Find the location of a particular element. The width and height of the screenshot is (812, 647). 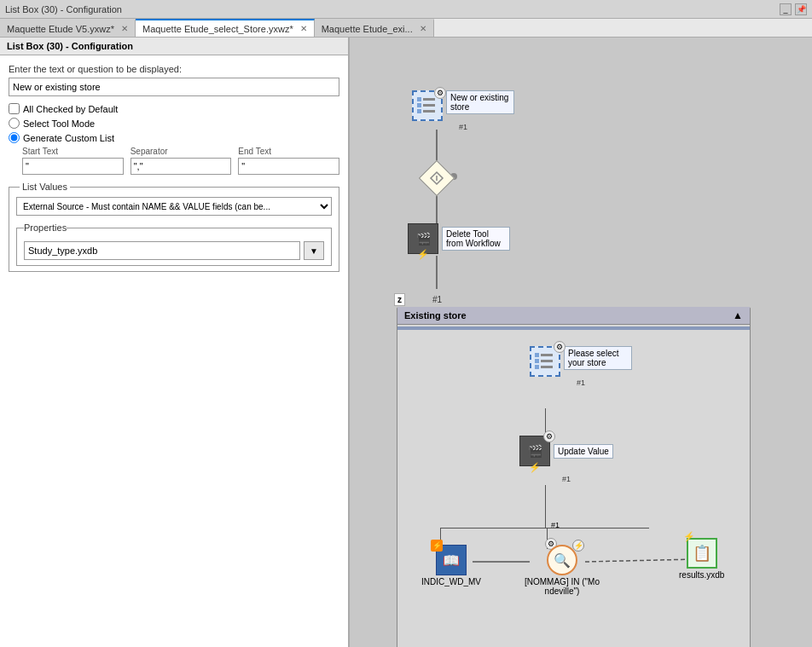

film2-config-icon: ⚙ is located at coordinates (549, 436).